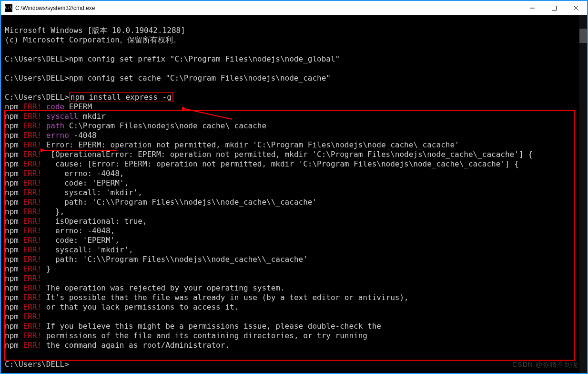  What do you see at coordinates (67, 183) in the screenshot?
I see `err-line-9: npm ERR! code: 'EPERM',` at bounding box center [67, 183].